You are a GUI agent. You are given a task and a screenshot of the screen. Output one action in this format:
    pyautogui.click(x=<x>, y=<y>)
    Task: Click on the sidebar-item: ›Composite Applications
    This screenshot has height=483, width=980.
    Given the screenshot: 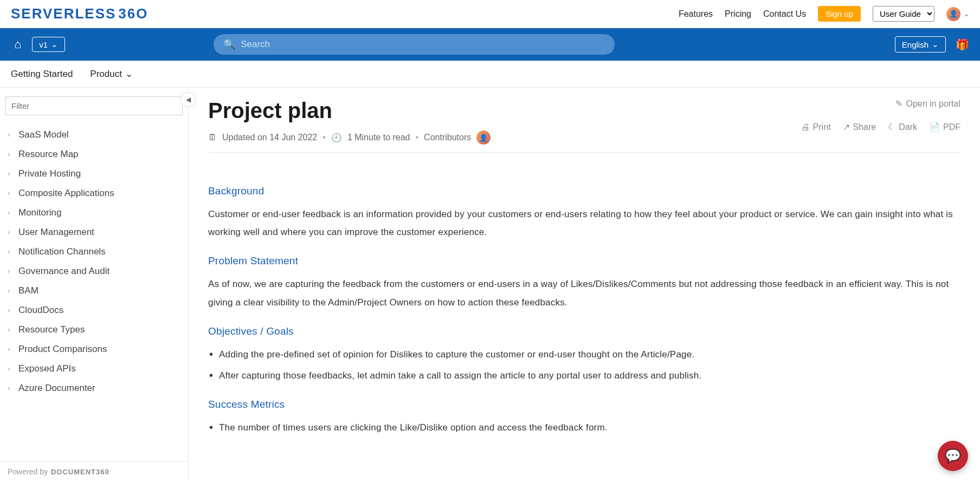 What is the action you would take?
    pyautogui.click(x=94, y=193)
    